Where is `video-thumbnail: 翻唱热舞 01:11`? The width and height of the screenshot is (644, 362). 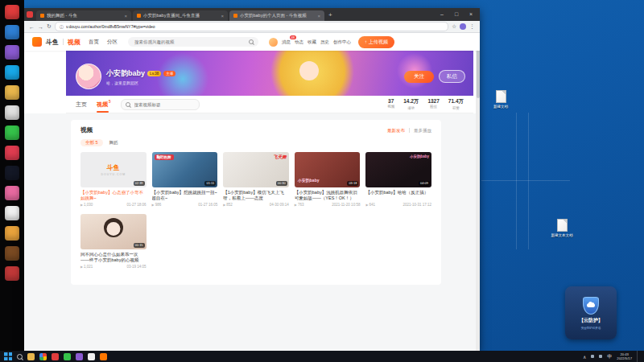 video-thumbnail: 翻唱热舞 01:11 is located at coordinates (185, 170).